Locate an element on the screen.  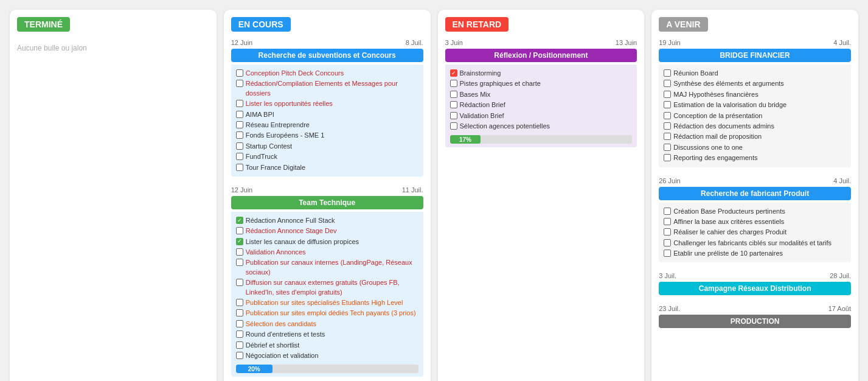
card-title: Team Technique is located at coordinates (327, 203).